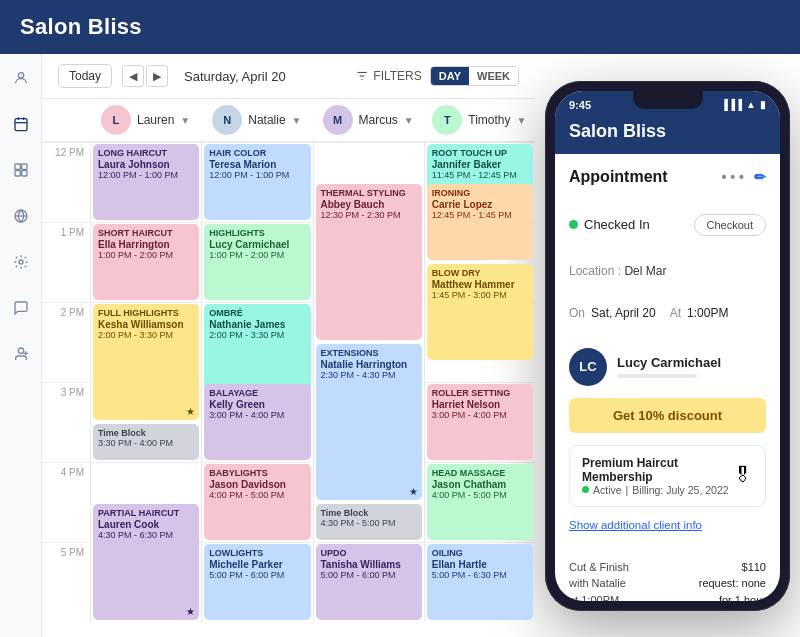 This screenshot has width=800, height=637. I want to click on appt-long-haircut: LONG HAIRCUT Laura Johnson 12:00 PM - 1:…, so click(146, 182).